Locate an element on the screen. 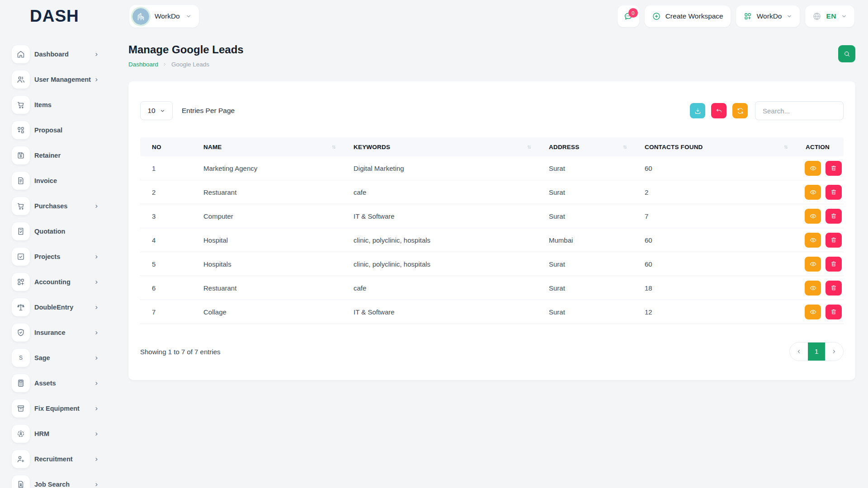 The height and width of the screenshot is (488, 868). search-input is located at coordinates (799, 111).